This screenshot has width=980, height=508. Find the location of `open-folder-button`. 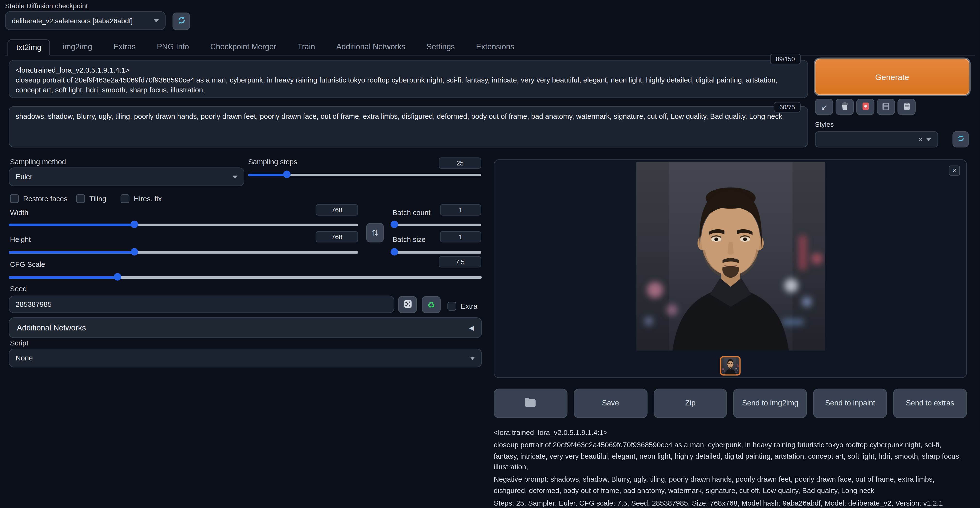

open-folder-button is located at coordinates (530, 403).